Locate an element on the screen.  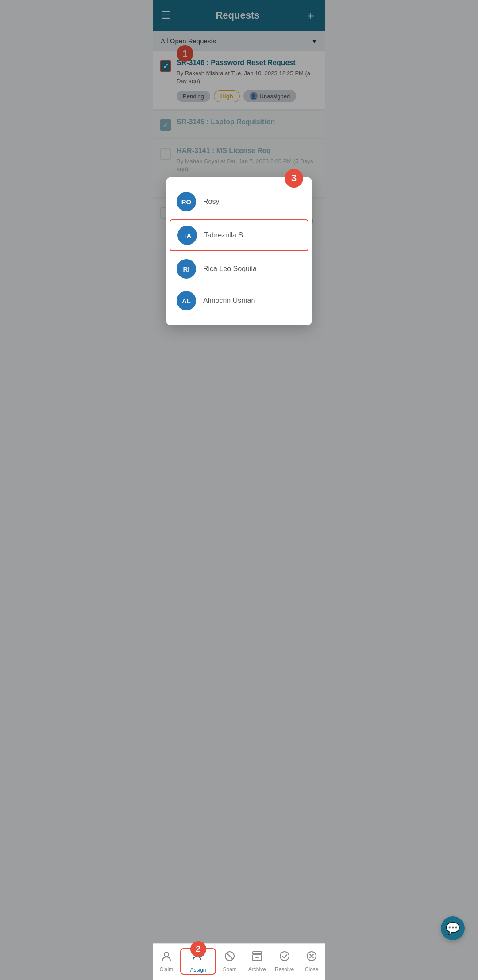
agent-name-tabrezulla: Tabrezulla S is located at coordinates (224, 235).